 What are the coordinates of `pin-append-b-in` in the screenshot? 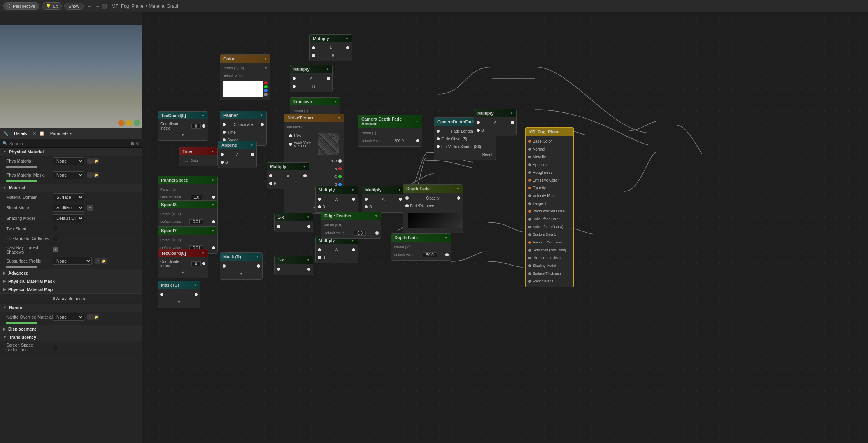 It's located at (222, 162).